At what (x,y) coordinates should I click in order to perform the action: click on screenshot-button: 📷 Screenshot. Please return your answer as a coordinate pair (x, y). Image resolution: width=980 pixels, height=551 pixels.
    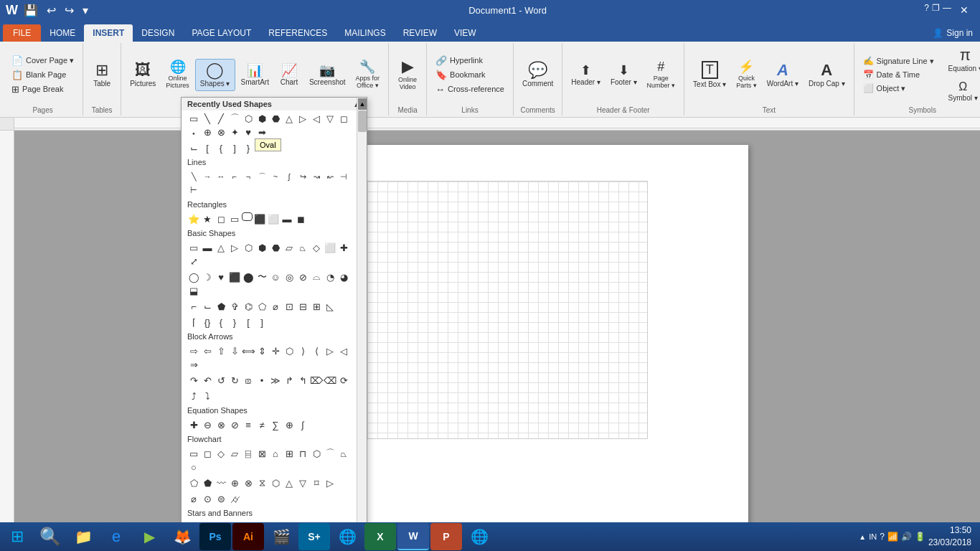
    Looking at the image, I should click on (327, 75).